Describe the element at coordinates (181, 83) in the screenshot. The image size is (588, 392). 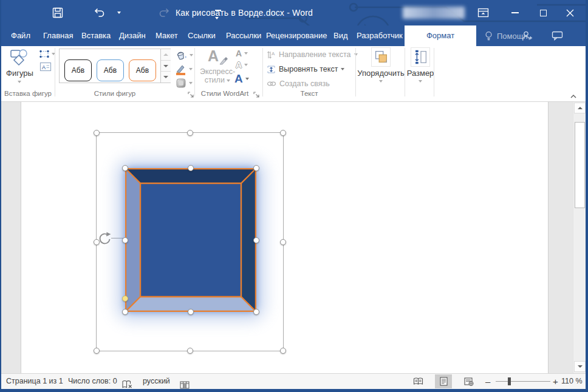
I see `shape-effects-icon` at that location.